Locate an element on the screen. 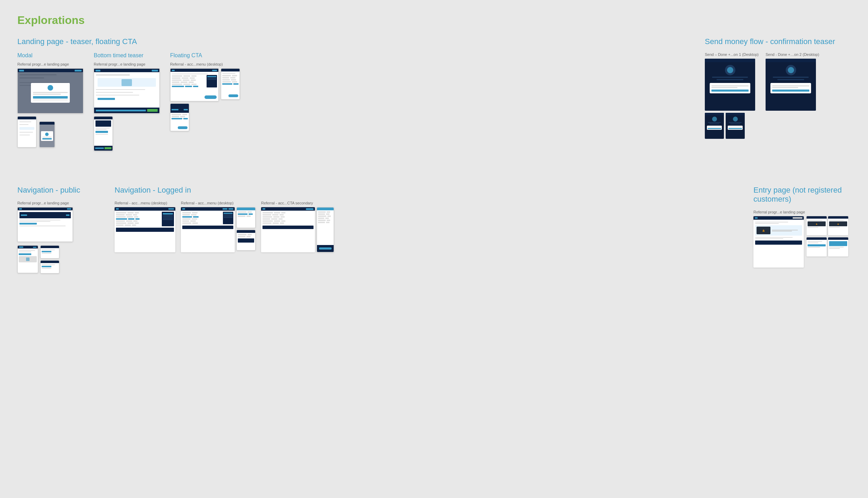 Image resolution: width=868 pixels, height=498 pixels. entry-section: Entry page (not registered customers) Re… is located at coordinates (802, 227).